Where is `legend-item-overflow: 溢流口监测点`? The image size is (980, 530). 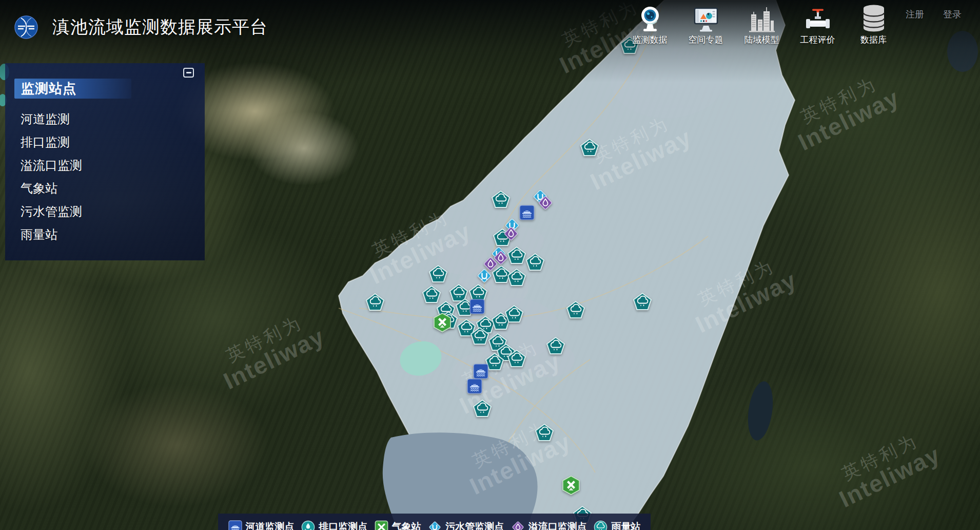 legend-item-overflow: 溢流口监测点 is located at coordinates (549, 525).